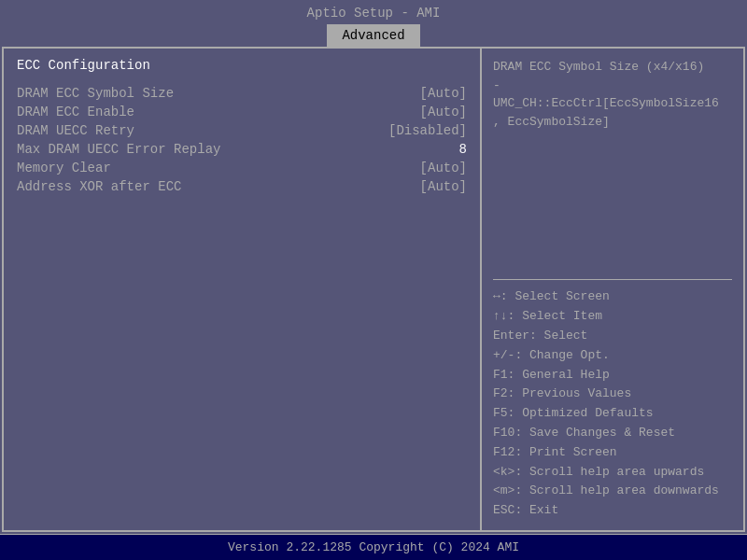  Describe the element at coordinates (613, 317) in the screenshot. I see `key-select-item: ↑↓: Select Item` at that location.